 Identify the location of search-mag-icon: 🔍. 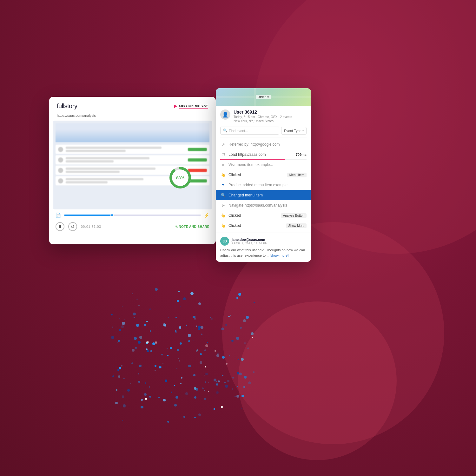
(225, 131).